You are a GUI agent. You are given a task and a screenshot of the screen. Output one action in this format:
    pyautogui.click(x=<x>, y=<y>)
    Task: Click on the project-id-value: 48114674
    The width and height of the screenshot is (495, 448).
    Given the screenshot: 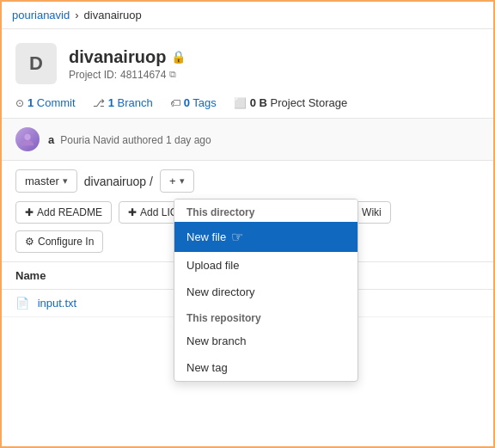 What is the action you would take?
    pyautogui.click(x=143, y=75)
    